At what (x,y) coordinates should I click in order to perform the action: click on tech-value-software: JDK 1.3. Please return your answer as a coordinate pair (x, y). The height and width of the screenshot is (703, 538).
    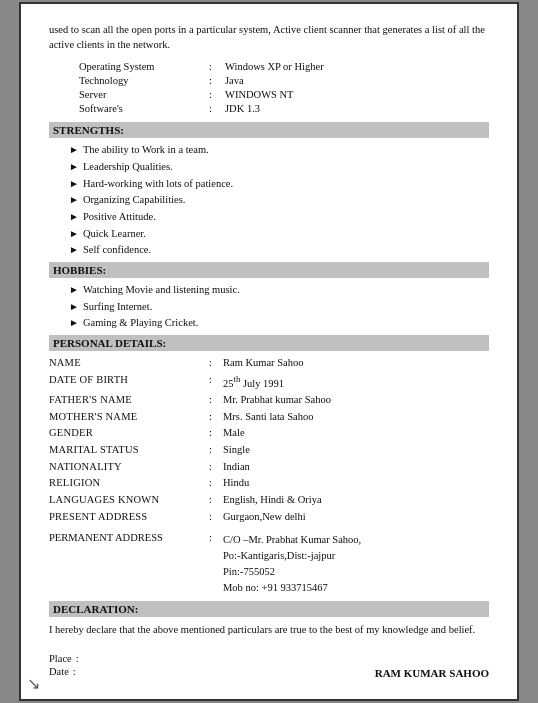
    Looking at the image, I should click on (357, 108).